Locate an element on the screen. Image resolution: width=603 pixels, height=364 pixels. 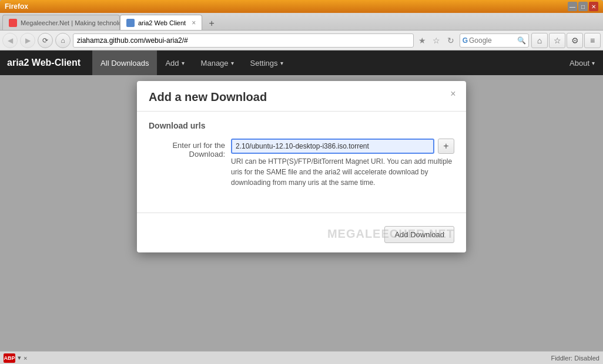
search-submit-icon: 🔍 is located at coordinates (522, 41).